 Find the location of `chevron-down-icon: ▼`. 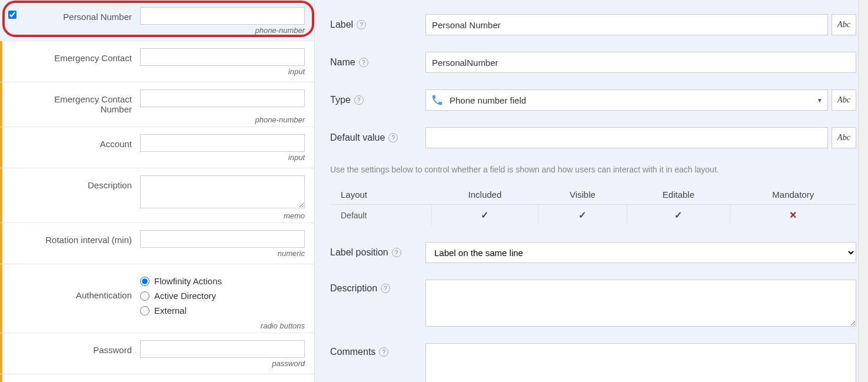

chevron-down-icon: ▼ is located at coordinates (820, 100).